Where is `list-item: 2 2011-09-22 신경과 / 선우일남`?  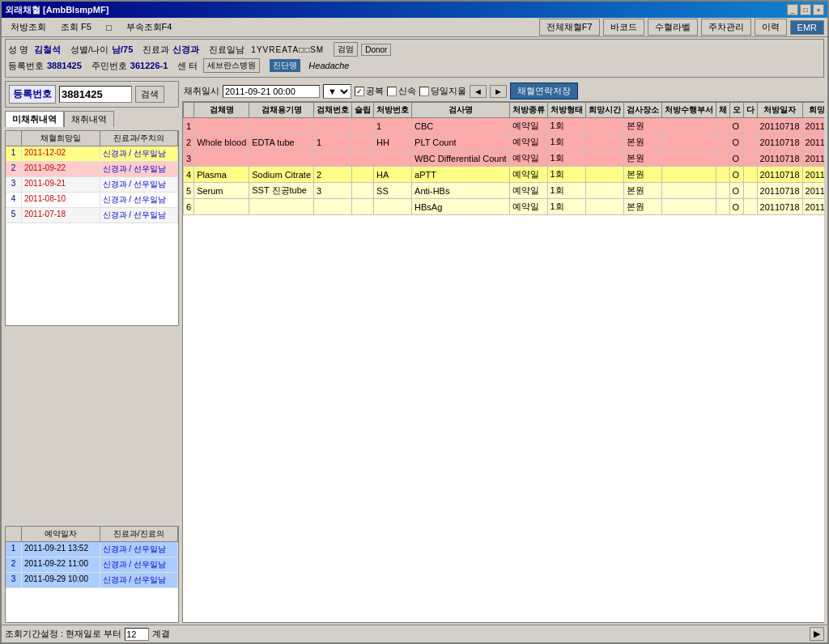
list-item: 2 2011-09-22 신경과 / 선우일남 is located at coordinates (92, 170).